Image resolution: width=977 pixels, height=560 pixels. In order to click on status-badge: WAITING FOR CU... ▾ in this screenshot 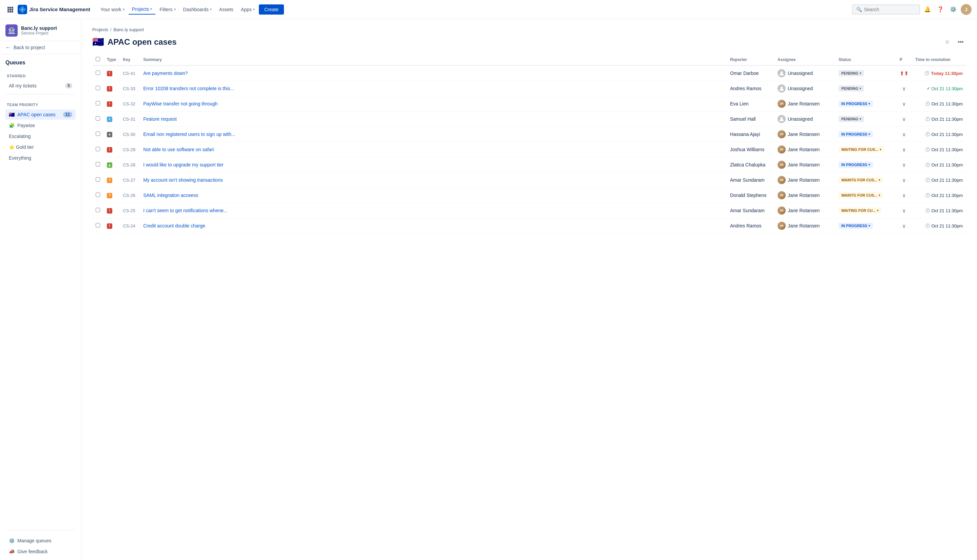, I will do `click(860, 210)`.